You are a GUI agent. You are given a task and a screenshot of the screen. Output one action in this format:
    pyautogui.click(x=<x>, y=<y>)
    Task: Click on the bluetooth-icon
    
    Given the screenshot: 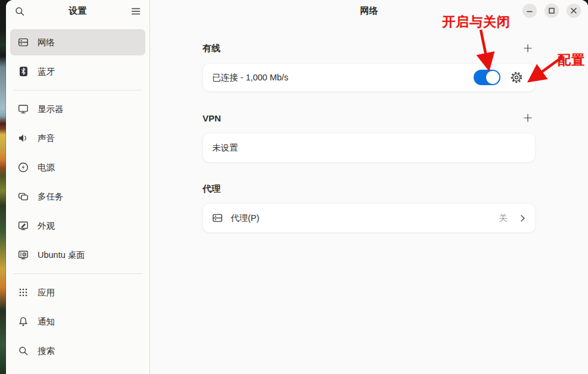 What is the action you would take?
    pyautogui.click(x=23, y=71)
    